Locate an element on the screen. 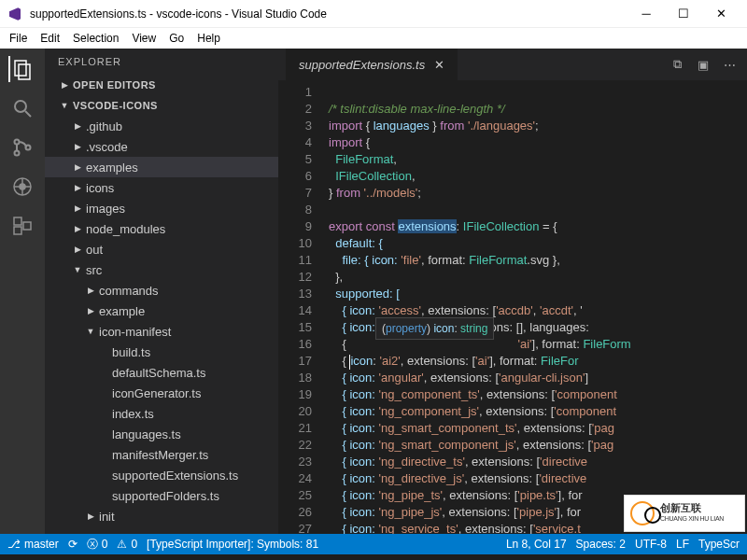 This screenshot has width=747, height=560. menu-help: Help is located at coordinates (209, 38).